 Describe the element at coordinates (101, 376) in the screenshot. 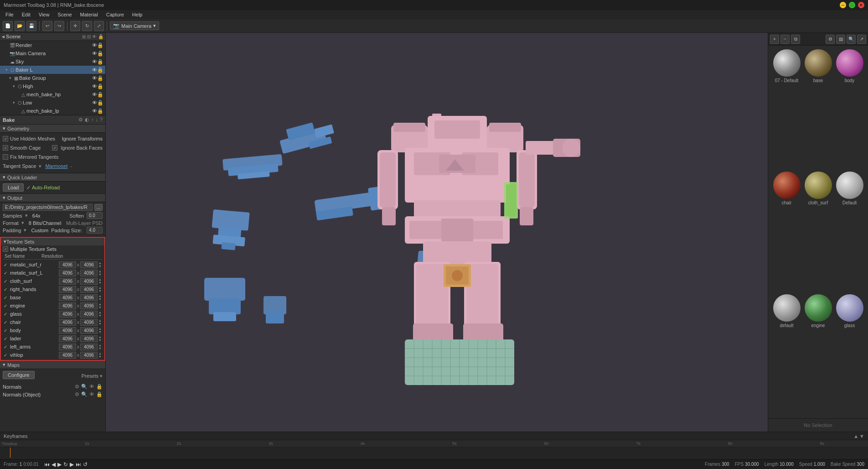

I see `presets-dropdown-icon: ▾` at that location.